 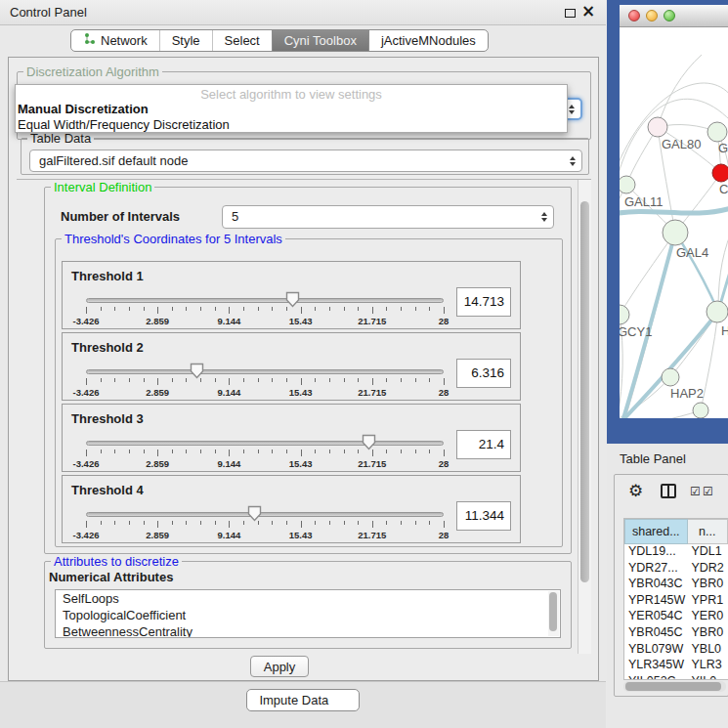 What do you see at coordinates (553, 612) in the screenshot?
I see `list-scrollbar-thumb` at bounding box center [553, 612].